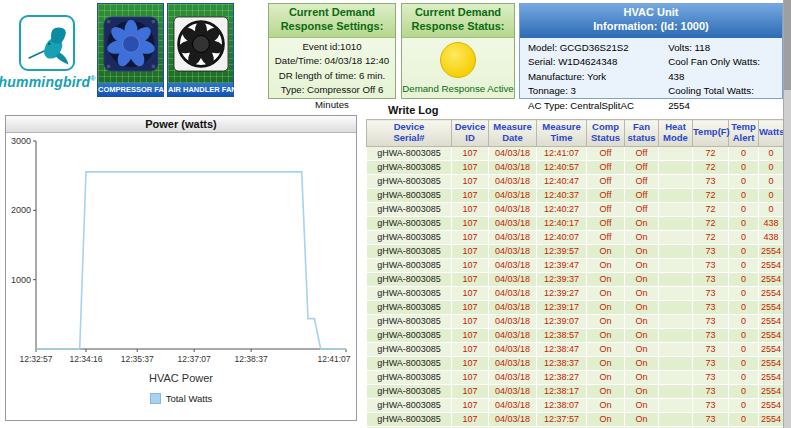 This screenshot has height=428, width=791. What do you see at coordinates (711, 134) in the screenshot?
I see `column-header: Temp(F)` at bounding box center [711, 134].